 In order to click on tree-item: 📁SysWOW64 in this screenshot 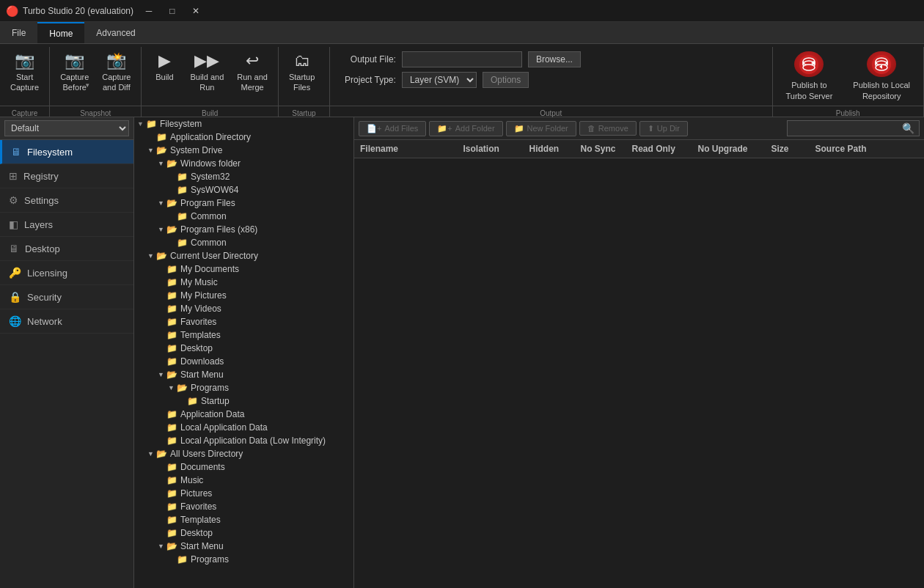, I will do `click(243, 190)`.